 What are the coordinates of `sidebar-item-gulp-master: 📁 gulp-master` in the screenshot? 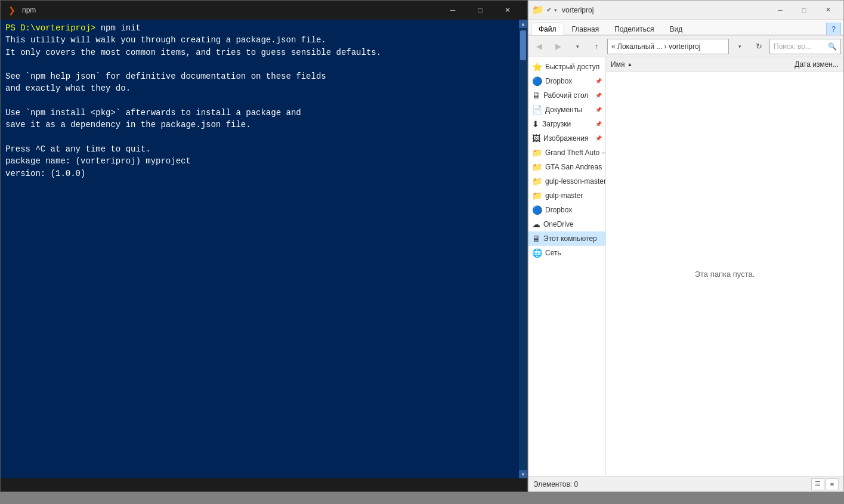 It's located at (567, 196).